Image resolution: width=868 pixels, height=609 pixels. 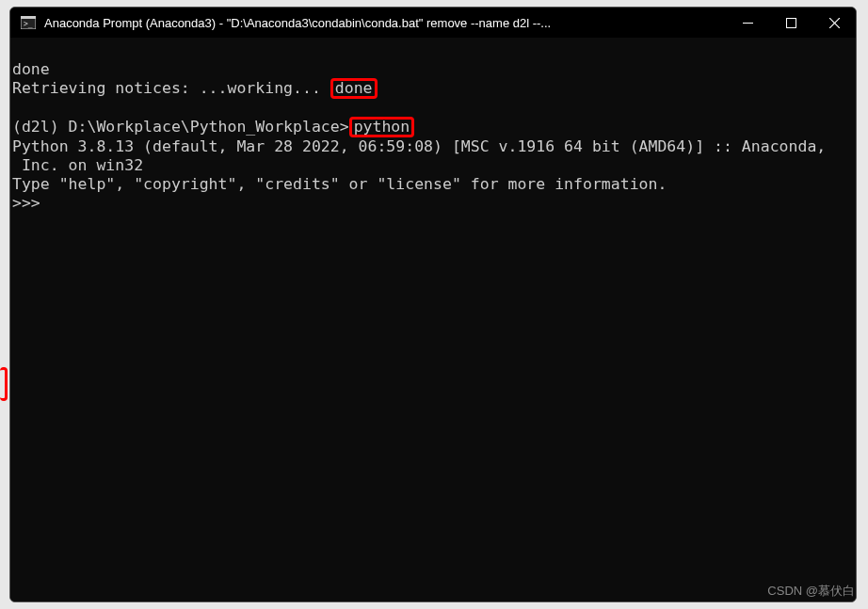 I want to click on terminal-line, so click(x=433, y=108).